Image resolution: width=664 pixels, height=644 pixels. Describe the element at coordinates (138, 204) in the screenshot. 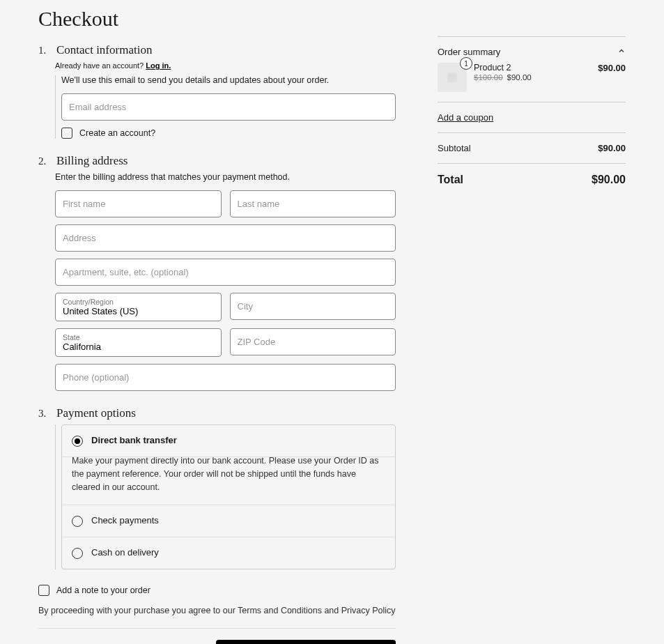

I see `first-name-field` at that location.